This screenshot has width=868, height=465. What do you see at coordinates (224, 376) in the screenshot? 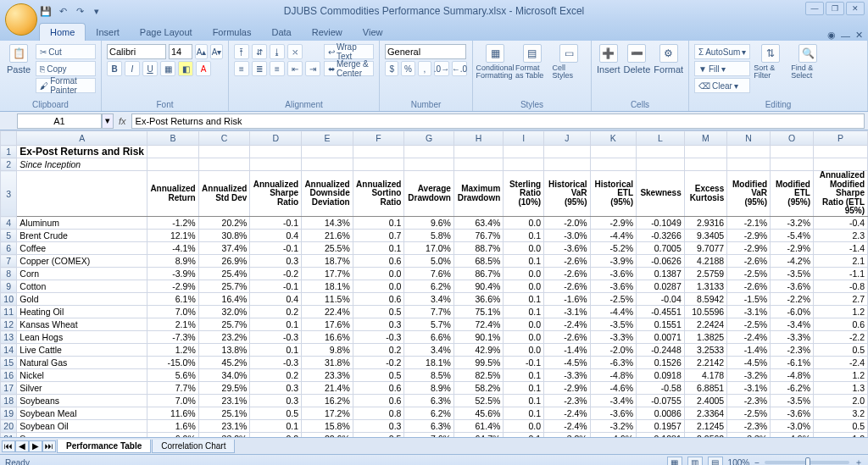
I see `cell-C16: 34.0%` at bounding box center [224, 376].